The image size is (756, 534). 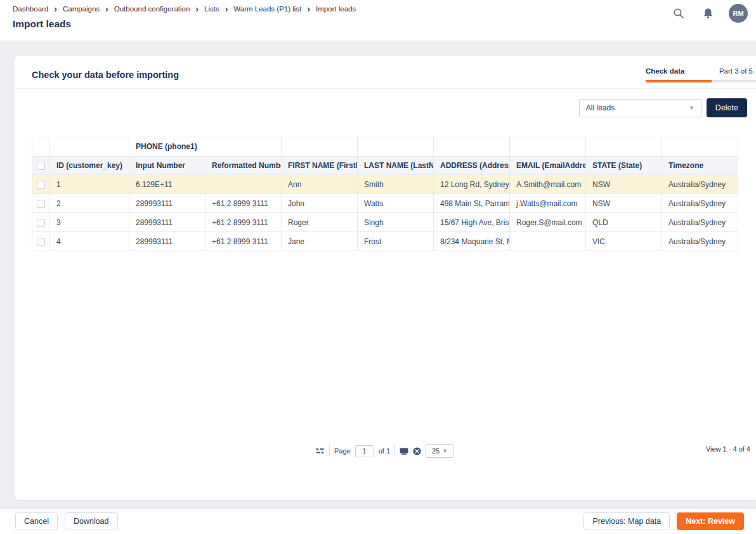 I want to click on column-header: FIRST NAME (FirstName), so click(x=320, y=166).